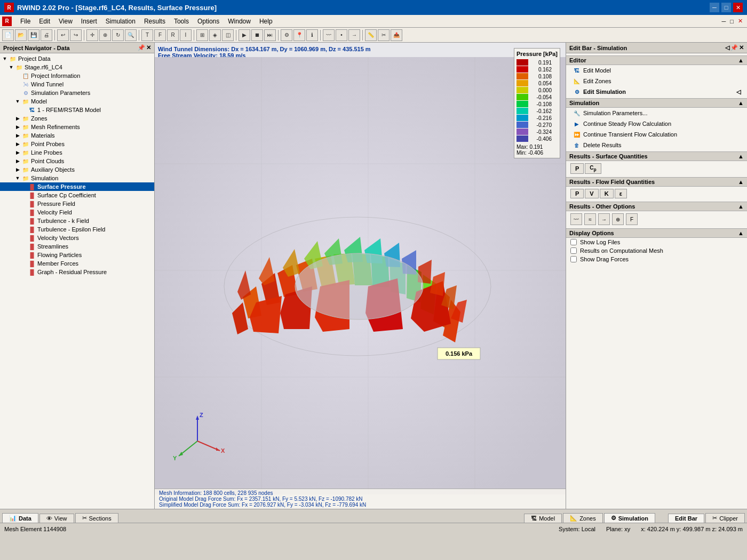  Describe the element at coordinates (20, 518) in the screenshot. I see `tab-data: 📊 Data` at that location.